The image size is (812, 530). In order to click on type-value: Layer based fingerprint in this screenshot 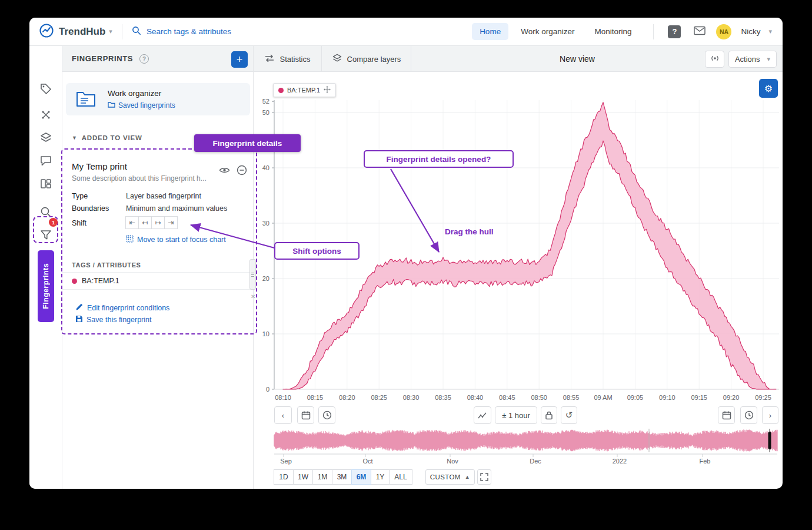, I will do `click(164, 196)`.